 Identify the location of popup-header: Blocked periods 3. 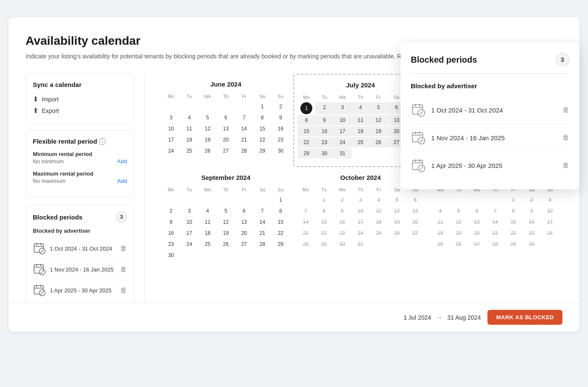
(490, 63).